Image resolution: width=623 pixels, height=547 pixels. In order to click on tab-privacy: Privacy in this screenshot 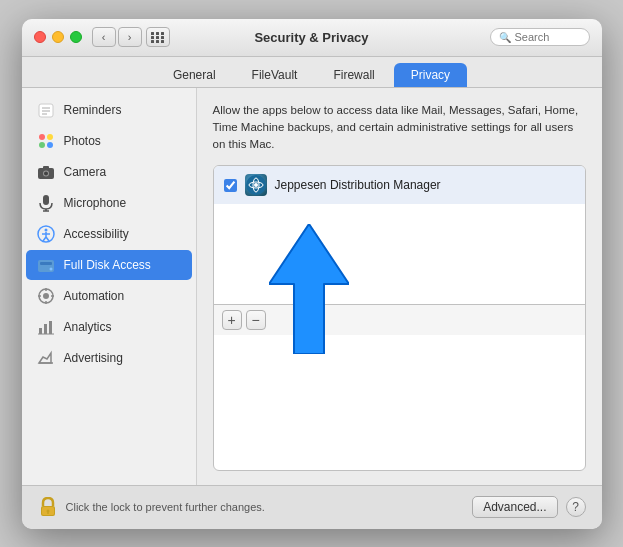, I will do `click(430, 75)`.